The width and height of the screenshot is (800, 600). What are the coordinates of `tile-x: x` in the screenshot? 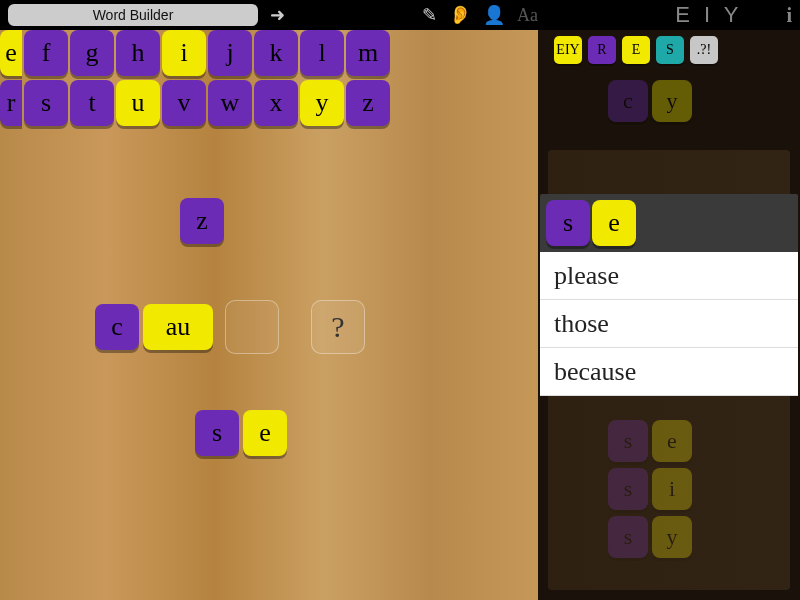 It's located at (276, 103).